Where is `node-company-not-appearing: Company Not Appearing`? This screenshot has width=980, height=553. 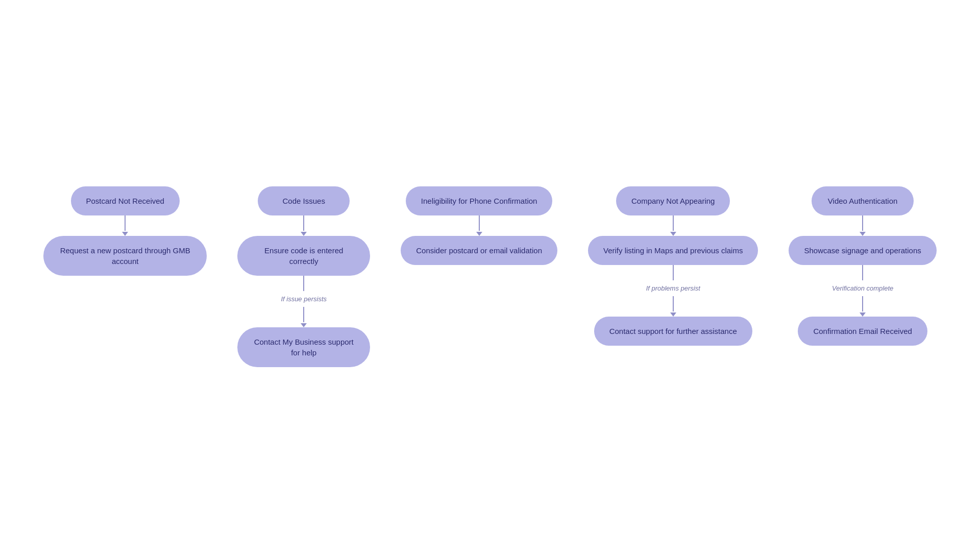 node-company-not-appearing: Company Not Appearing is located at coordinates (673, 201).